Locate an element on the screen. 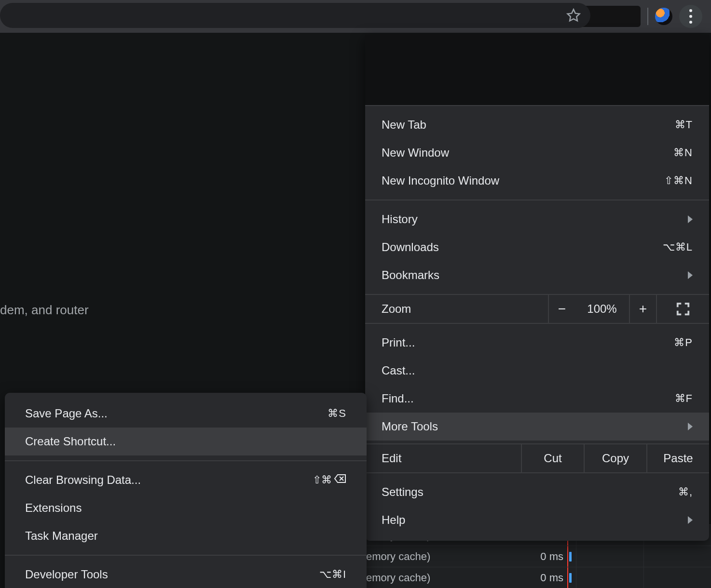 The width and height of the screenshot is (711, 588). edit-paste-button: Paste is located at coordinates (678, 458).